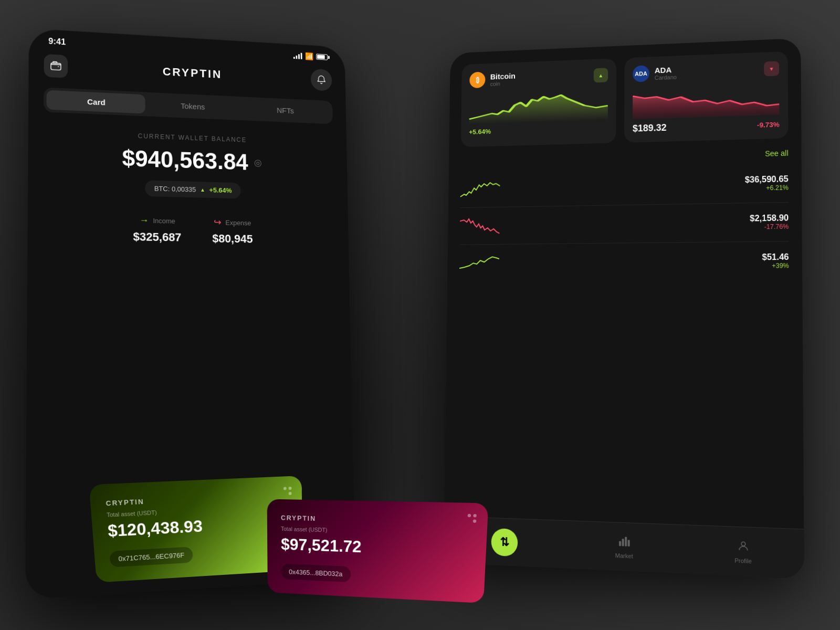  What do you see at coordinates (666, 77) in the screenshot?
I see `ada-full: Cardano` at bounding box center [666, 77].